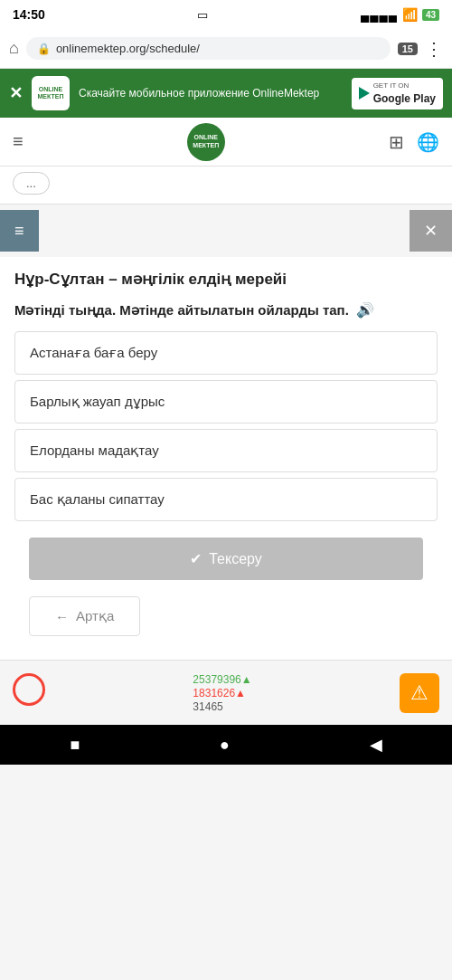  I want to click on wifi-icon: 📶, so click(410, 14).